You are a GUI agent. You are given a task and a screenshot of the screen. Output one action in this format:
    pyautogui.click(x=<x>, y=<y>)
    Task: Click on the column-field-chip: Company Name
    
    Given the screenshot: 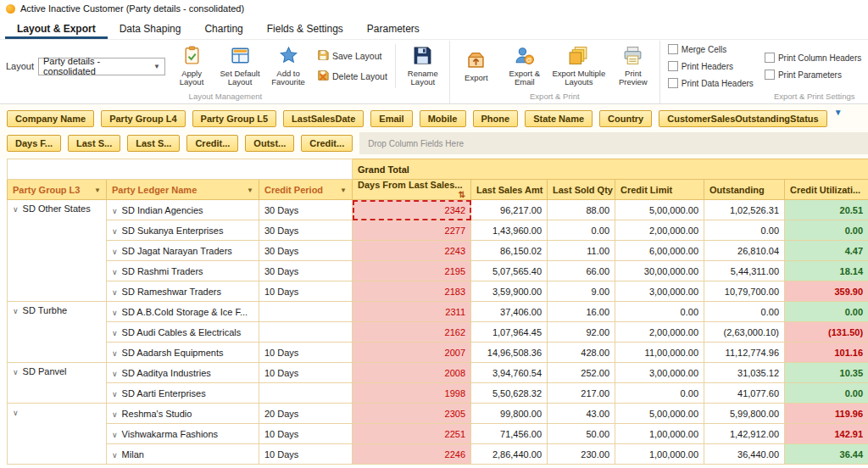 What is the action you would take?
    pyautogui.click(x=51, y=119)
    